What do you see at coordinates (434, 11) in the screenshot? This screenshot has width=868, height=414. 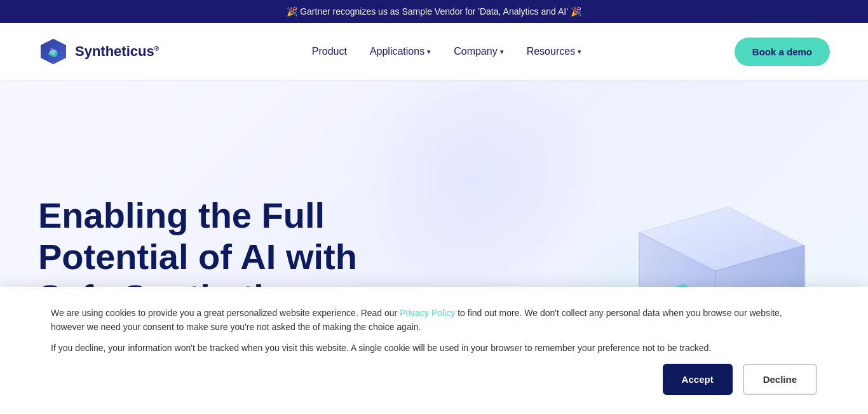 I see `top-banner: 🎉 Gartner recognizes us as Sample Vendor…` at bounding box center [434, 11].